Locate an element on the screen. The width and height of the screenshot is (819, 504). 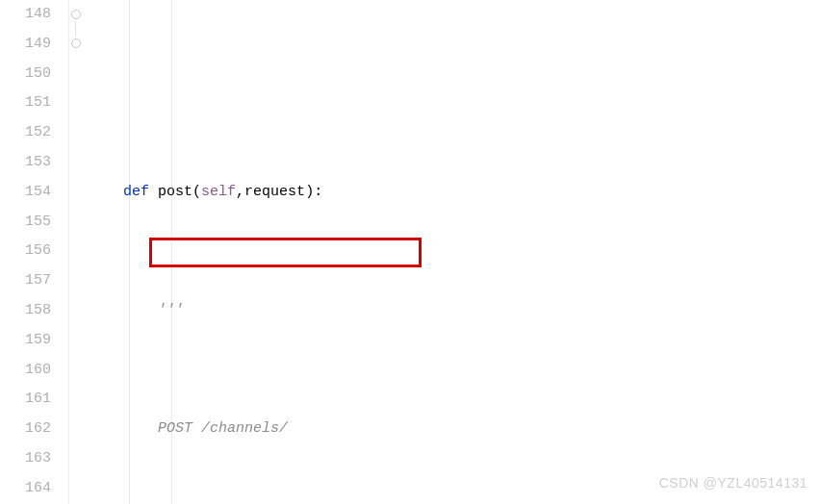
line-number: 157 is located at coordinates (25, 281).